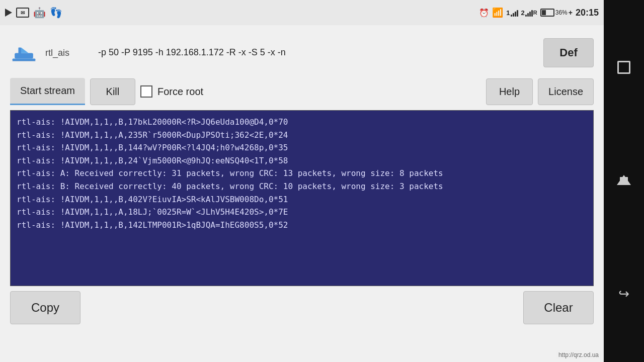 This screenshot has height=362, width=644. What do you see at coordinates (180, 92) in the screenshot?
I see `force-root-label: Force root` at bounding box center [180, 92].